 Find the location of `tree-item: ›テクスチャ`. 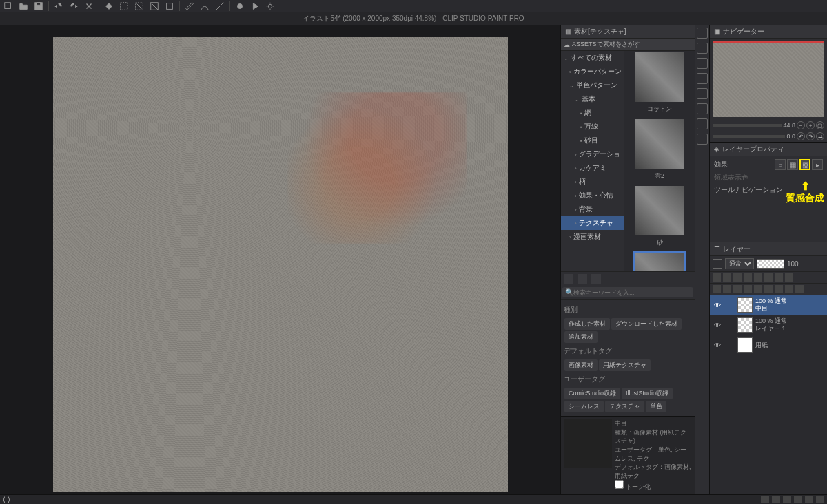

tree-item: ›テクスチャ is located at coordinates (593, 223).